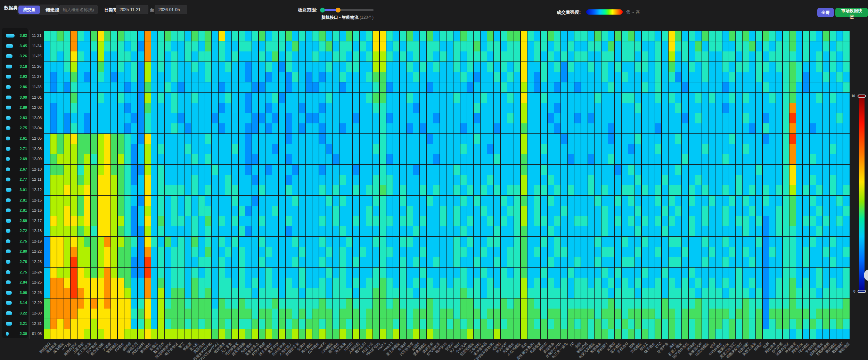 This screenshot has width=868, height=360. Describe the element at coordinates (21, 334) in the screenshot. I see `row-value: 2.30` at that location.